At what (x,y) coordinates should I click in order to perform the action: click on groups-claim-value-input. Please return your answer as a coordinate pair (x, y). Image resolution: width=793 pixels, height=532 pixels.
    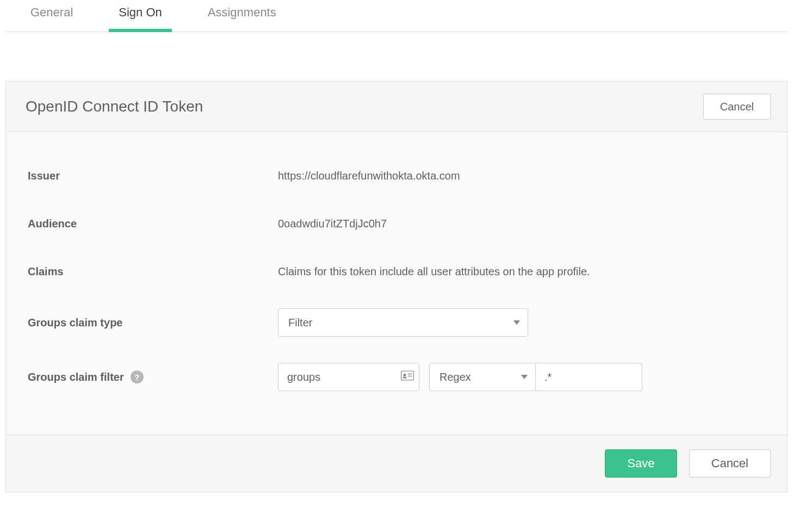
    Looking at the image, I should click on (589, 377).